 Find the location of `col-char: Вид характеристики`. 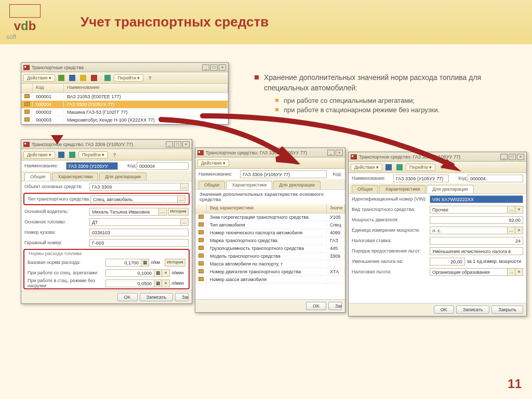

col-char: Вид характеристики is located at coordinates (267, 209).